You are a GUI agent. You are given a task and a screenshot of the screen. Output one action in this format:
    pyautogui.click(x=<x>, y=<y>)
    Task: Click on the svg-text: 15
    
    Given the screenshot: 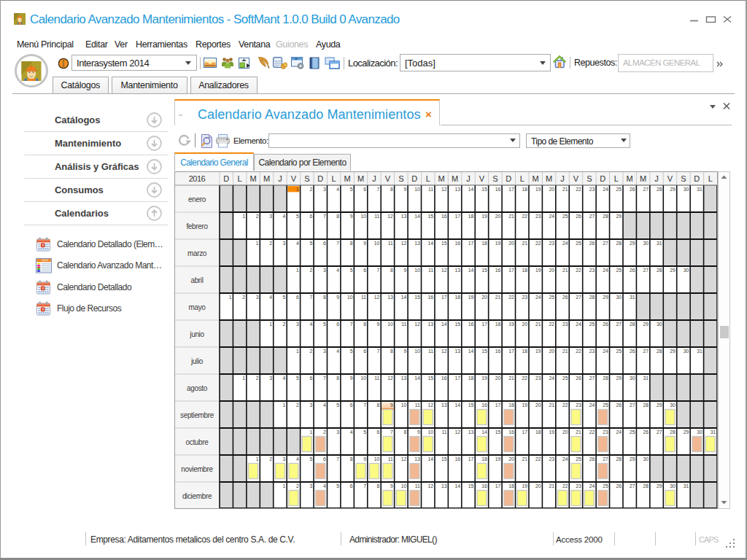 What is the action you would take?
    pyautogui.click(x=484, y=270)
    